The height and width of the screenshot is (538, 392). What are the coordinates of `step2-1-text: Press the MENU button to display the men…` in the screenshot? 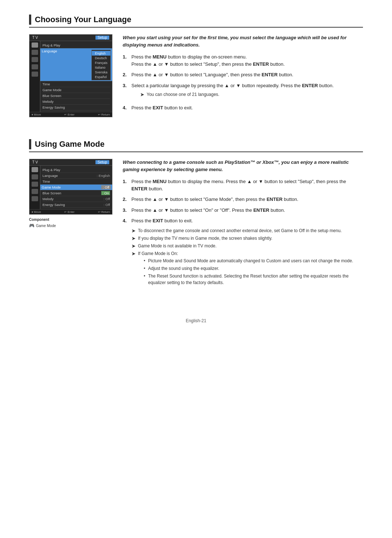 It's located at (247, 185).